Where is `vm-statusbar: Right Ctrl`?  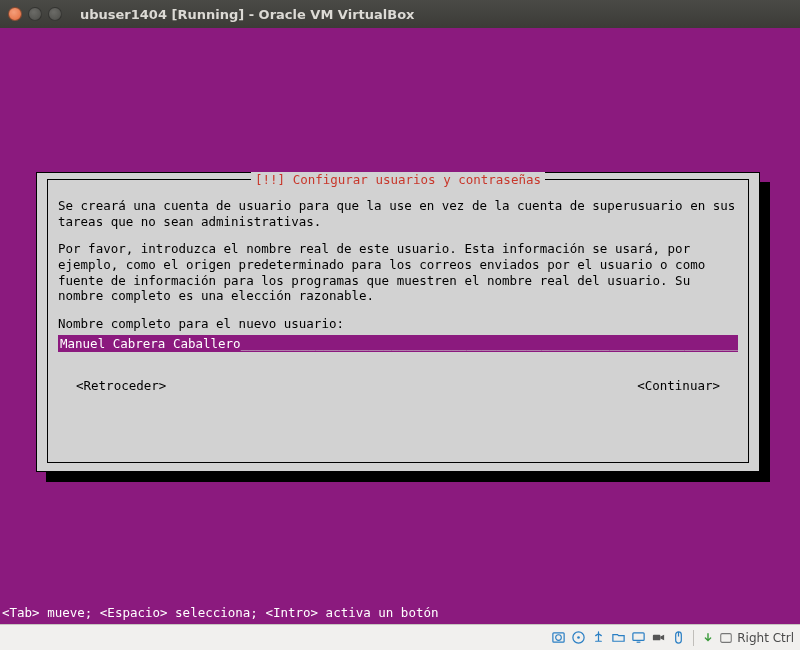
vm-statusbar: Right Ctrl is located at coordinates (400, 637).